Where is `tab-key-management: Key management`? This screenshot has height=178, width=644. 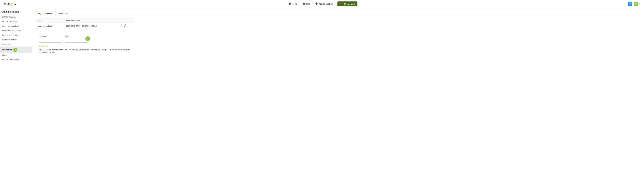
tab-key-management: Key management is located at coordinates (46, 13).